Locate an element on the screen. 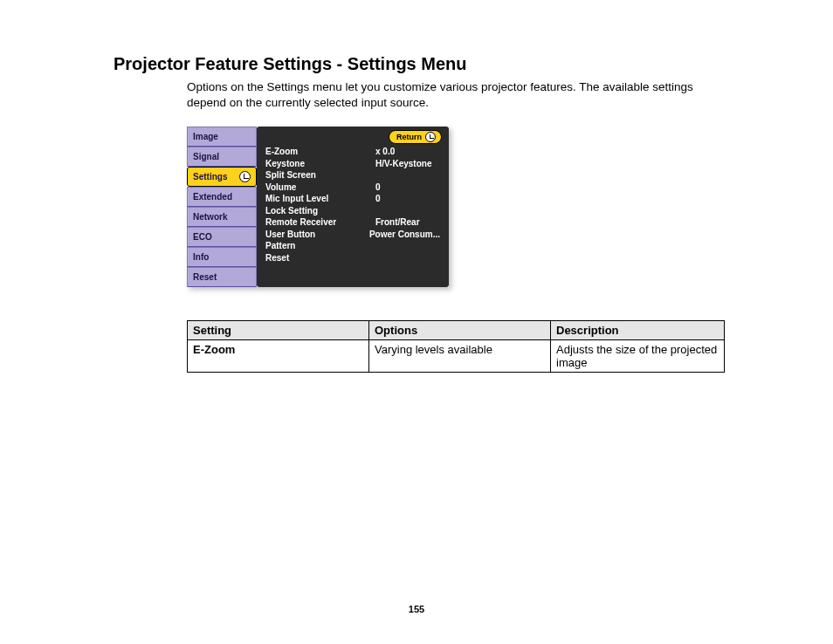 The height and width of the screenshot is (644, 833). osd-sidebar-item-label: Image is located at coordinates (206, 136).